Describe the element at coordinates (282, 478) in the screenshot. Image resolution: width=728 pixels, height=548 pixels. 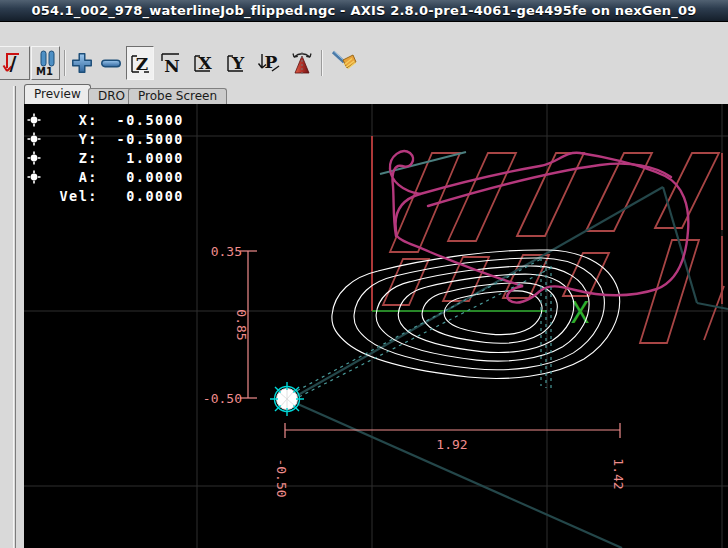
I see `dim-left: -0.50` at that location.